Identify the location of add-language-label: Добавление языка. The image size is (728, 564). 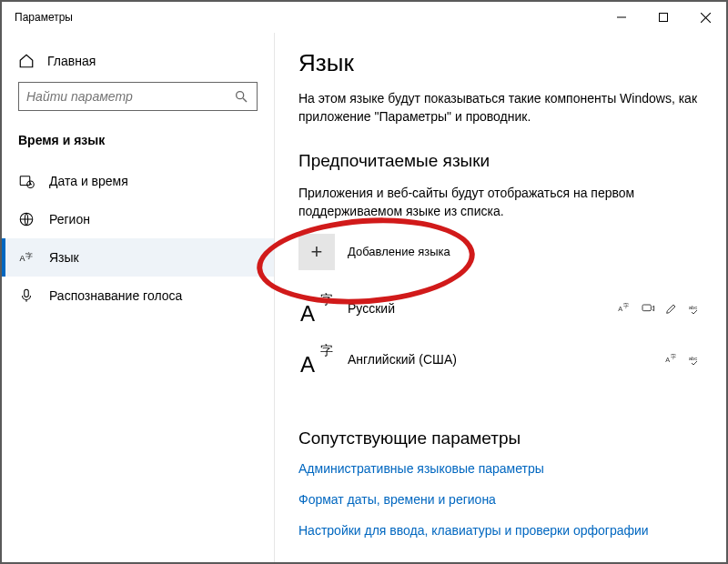
(399, 251).